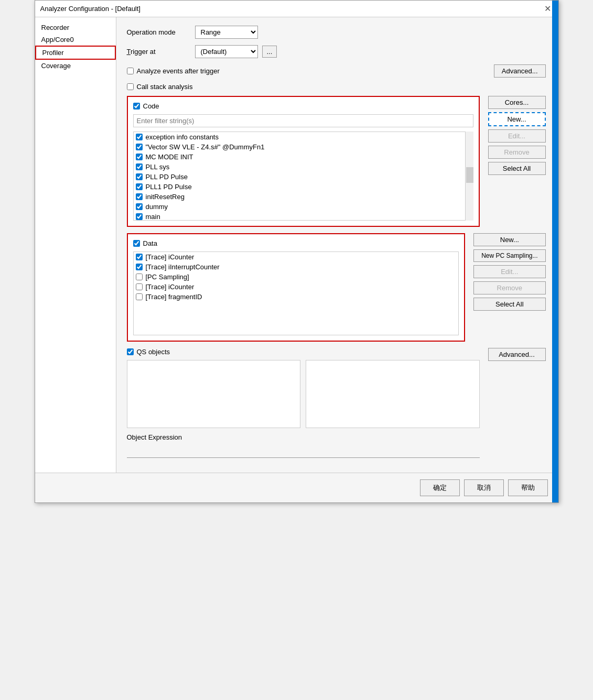 The width and height of the screenshot is (593, 700). I want to click on data-panel: Data [Trace] iCounter [Trace] iInterrupt…, so click(296, 287).